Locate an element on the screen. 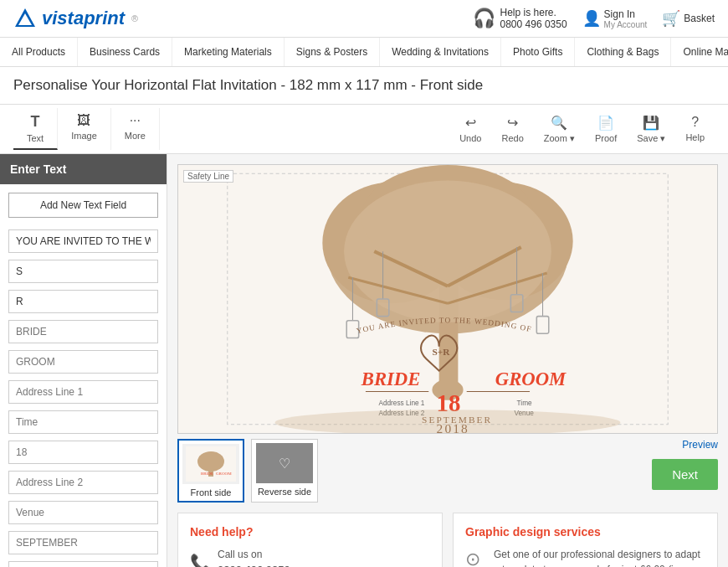  page-title: Personalise Your Horizontal Flat Invitat… is located at coordinates (364, 85).